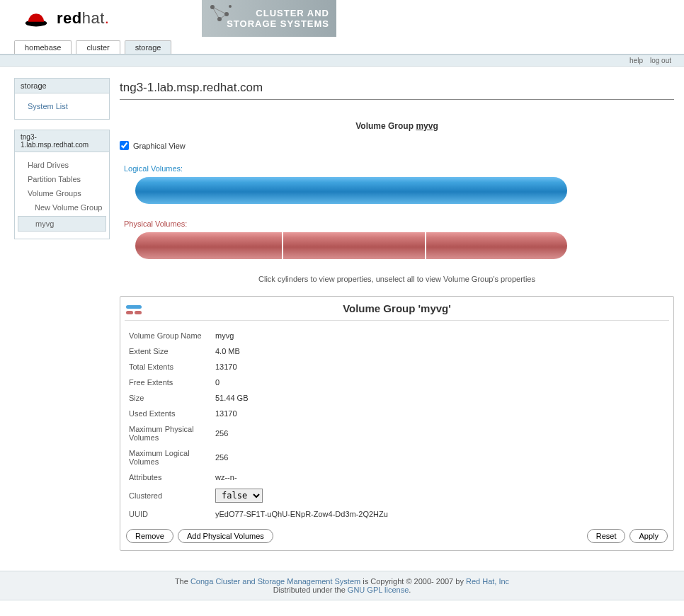 The width and height of the screenshot is (684, 616). I want to click on prop-uuid-k: UUID, so click(172, 514).